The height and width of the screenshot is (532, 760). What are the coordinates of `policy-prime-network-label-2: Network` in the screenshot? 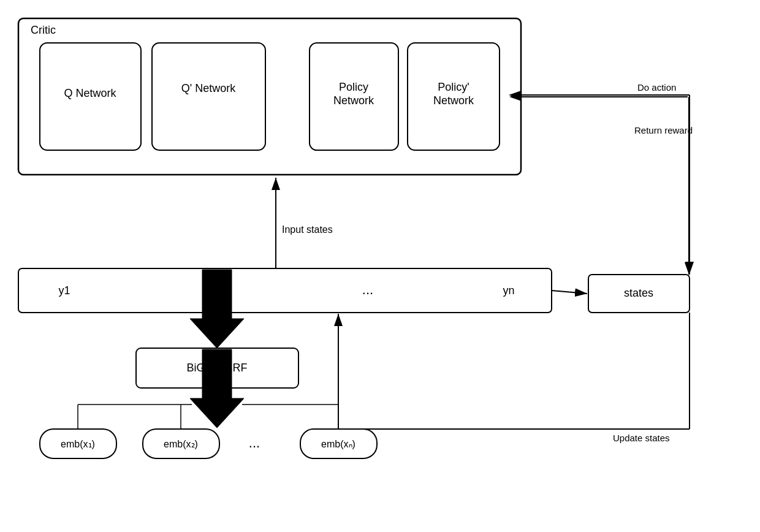 It's located at (454, 101).